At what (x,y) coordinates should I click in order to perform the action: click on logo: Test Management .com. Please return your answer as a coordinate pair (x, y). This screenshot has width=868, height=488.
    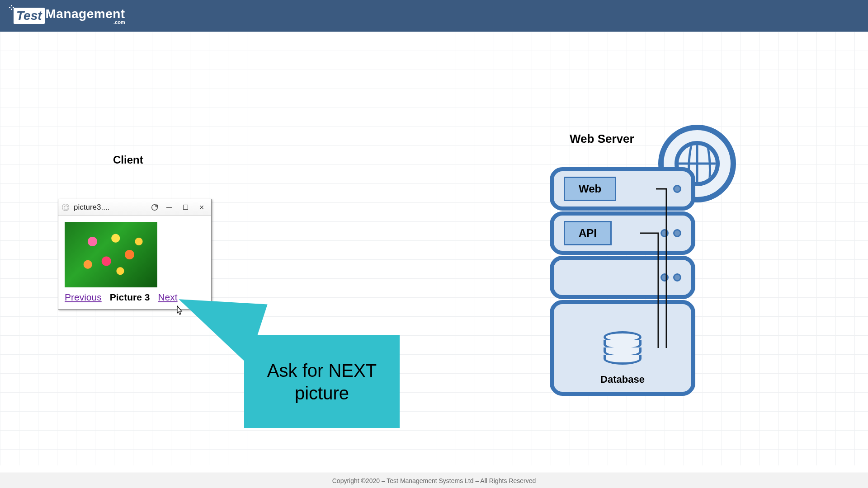
    Looking at the image, I should click on (70, 16).